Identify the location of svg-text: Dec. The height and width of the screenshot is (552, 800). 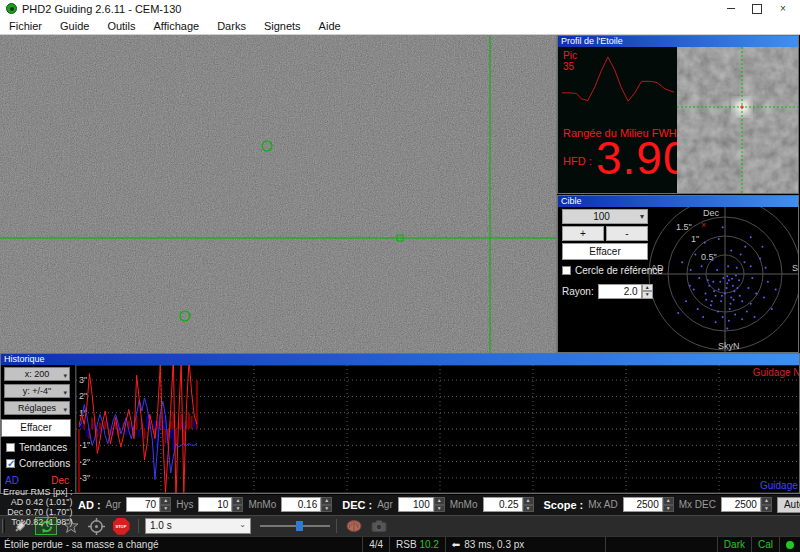
(712, 213).